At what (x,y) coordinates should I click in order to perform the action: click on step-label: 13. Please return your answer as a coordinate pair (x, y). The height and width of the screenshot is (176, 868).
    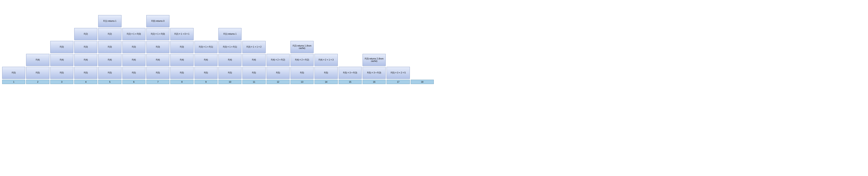
    Looking at the image, I should click on (302, 82).